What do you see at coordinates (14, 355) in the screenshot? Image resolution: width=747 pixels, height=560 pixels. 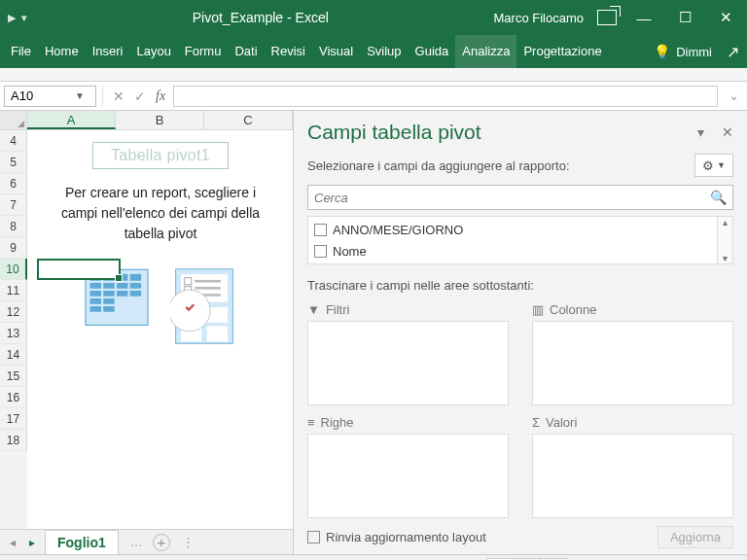 I see `row-header: 14` at bounding box center [14, 355].